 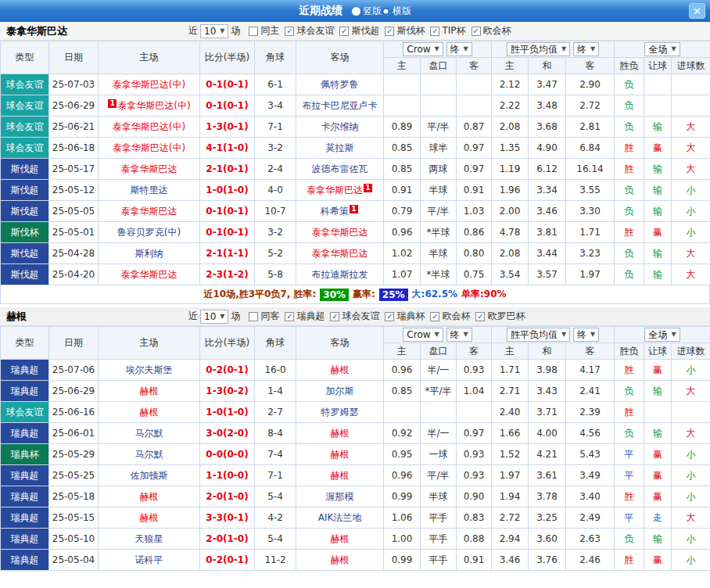 I want to click on filter-label: 球会友谊, so click(x=315, y=31).